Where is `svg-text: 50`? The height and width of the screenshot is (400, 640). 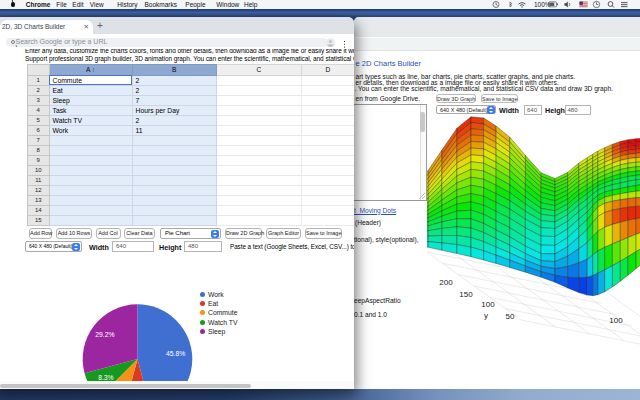 svg-text: 50 is located at coordinates (510, 316).